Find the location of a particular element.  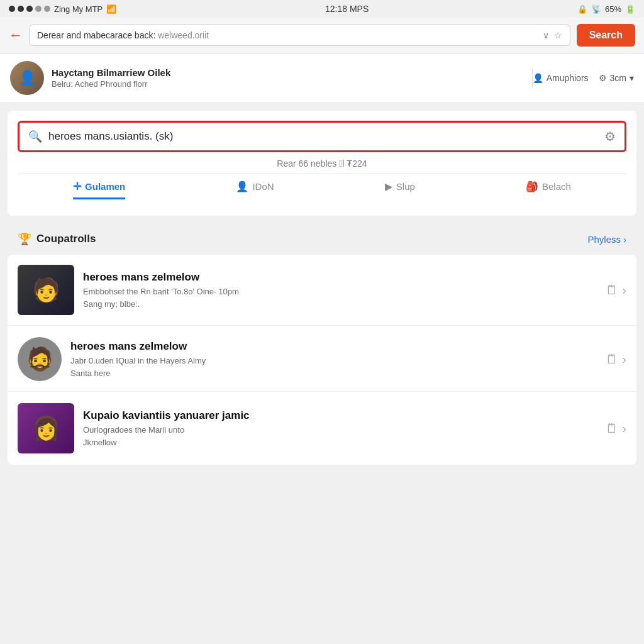

thumbnail-image-2: 🧔 is located at coordinates (40, 359).